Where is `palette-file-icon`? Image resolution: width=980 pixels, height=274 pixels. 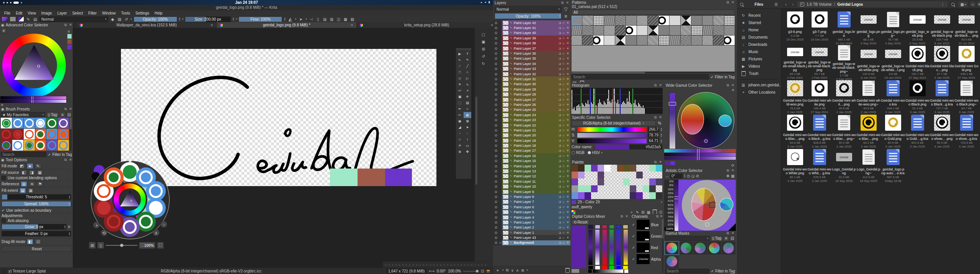
palette-file-icon is located at coordinates (573, 212).